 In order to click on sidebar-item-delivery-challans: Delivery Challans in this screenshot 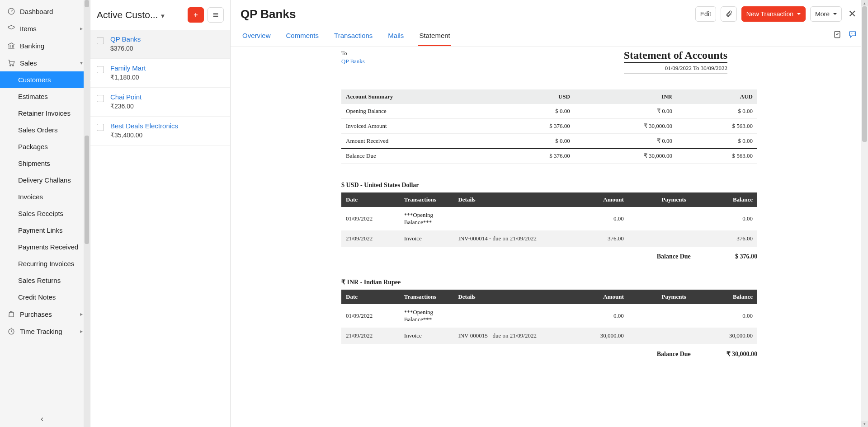, I will do `click(45, 180)`.